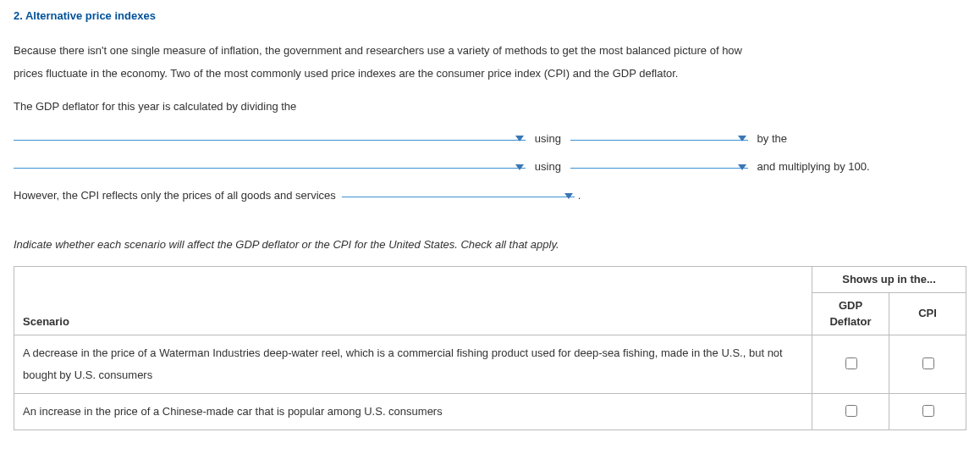 The width and height of the screenshot is (980, 460). Describe the element at coordinates (851, 313) in the screenshot. I see `col-header-gdp: GDP Deflator` at that location.